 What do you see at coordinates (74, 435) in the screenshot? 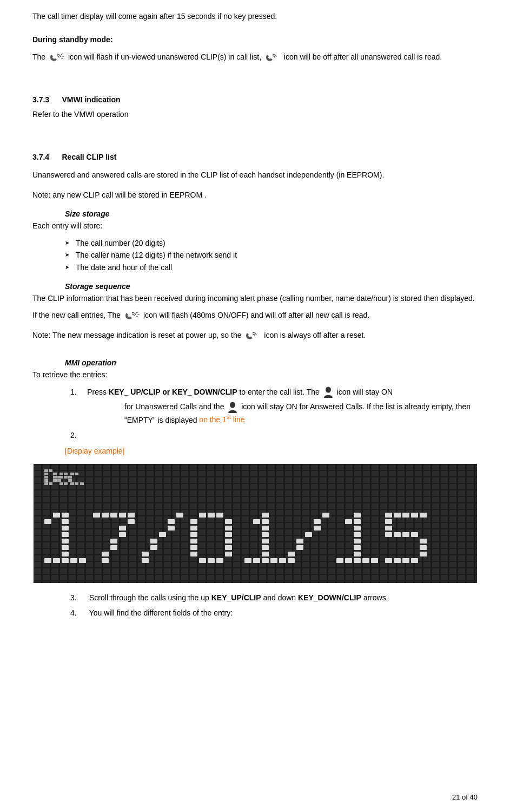
I see `step2-num: 2.` at bounding box center [74, 435].